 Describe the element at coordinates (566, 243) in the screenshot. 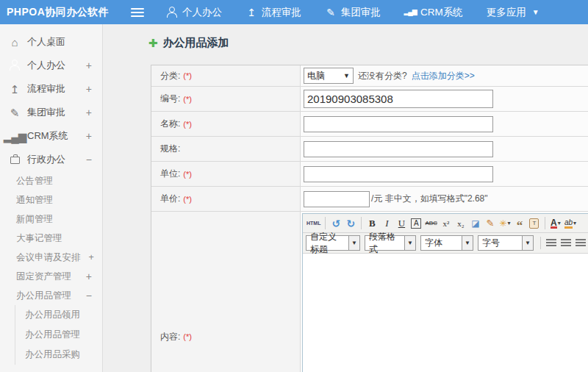

I see `align-center-icon` at that location.